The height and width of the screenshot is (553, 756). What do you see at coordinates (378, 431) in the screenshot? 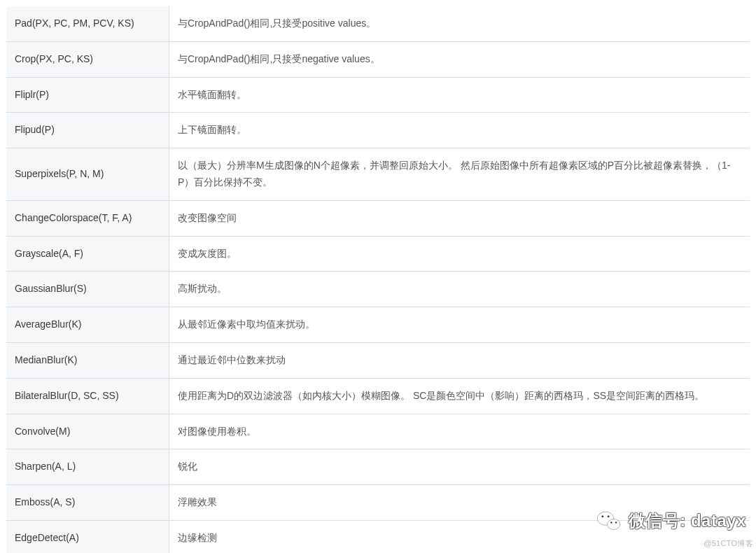
I see `table-row: Convolve(M)对图像使用卷积。` at bounding box center [378, 431].